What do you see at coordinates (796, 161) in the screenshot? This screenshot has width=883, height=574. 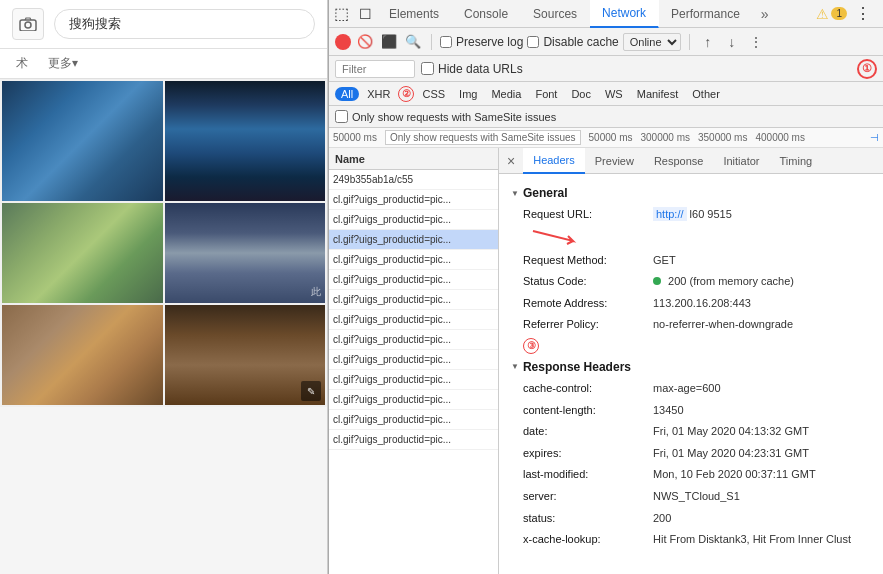 I see `details-tab-timing: Timing` at bounding box center [796, 161].